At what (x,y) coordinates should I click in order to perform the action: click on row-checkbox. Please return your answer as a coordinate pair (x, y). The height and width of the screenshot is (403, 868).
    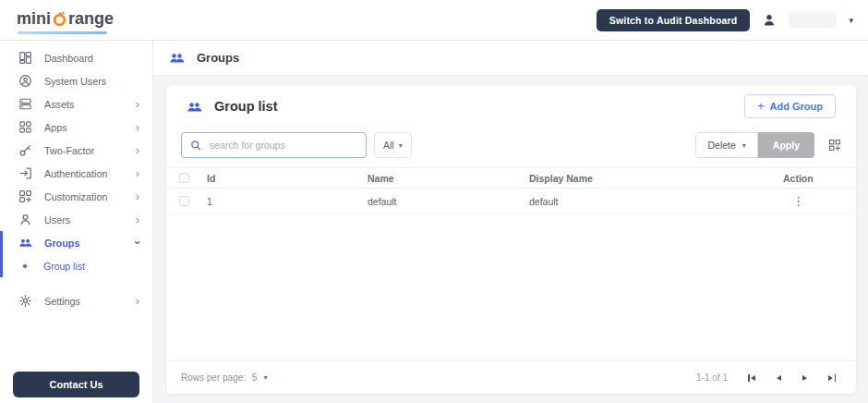
    Looking at the image, I should click on (185, 202).